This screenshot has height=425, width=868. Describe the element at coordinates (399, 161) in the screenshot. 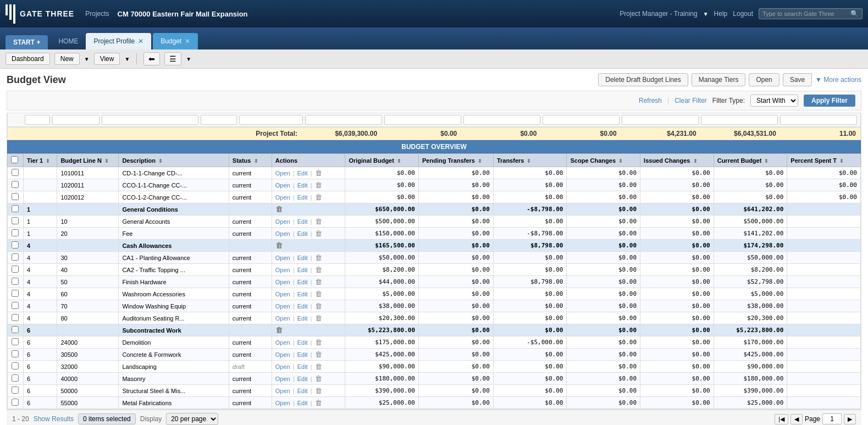

I see `orig-sort-icon: ⇕` at that location.